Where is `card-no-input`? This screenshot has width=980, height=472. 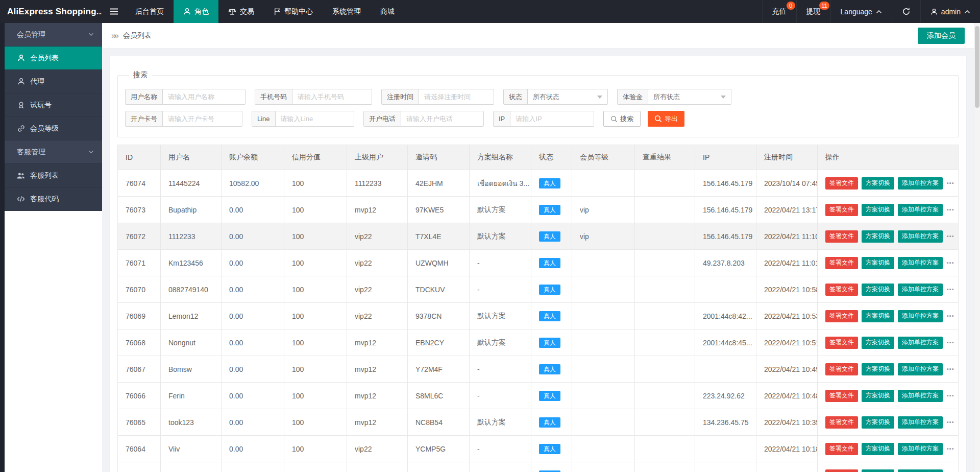 card-no-input is located at coordinates (202, 119).